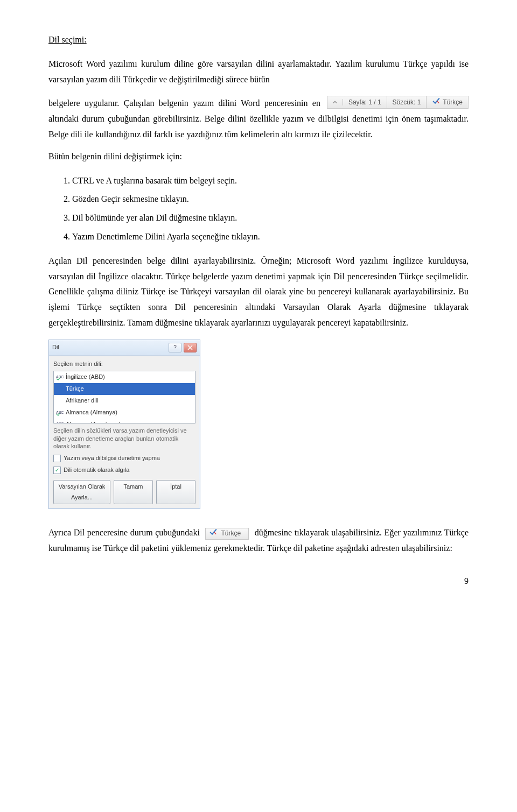 The width and height of the screenshot is (517, 812). Describe the element at coordinates (124, 458) in the screenshot. I see `checkbox-no-proofing: Yazım veya dilbilgisi denetimi yapma` at that location.